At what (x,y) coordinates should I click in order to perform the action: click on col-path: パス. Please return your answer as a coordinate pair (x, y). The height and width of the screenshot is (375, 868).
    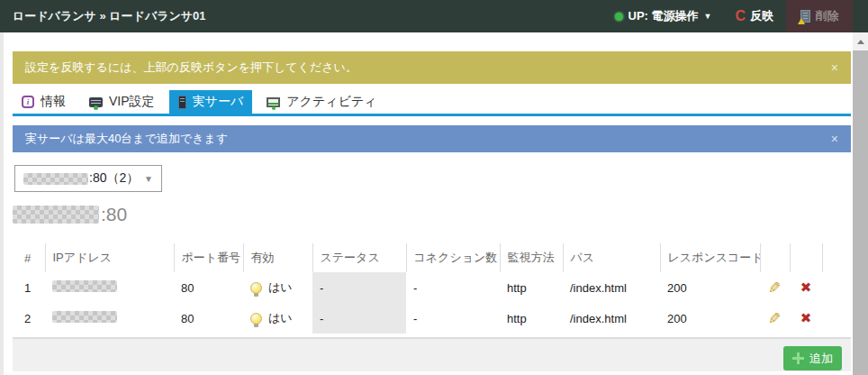
    Looking at the image, I should click on (611, 258).